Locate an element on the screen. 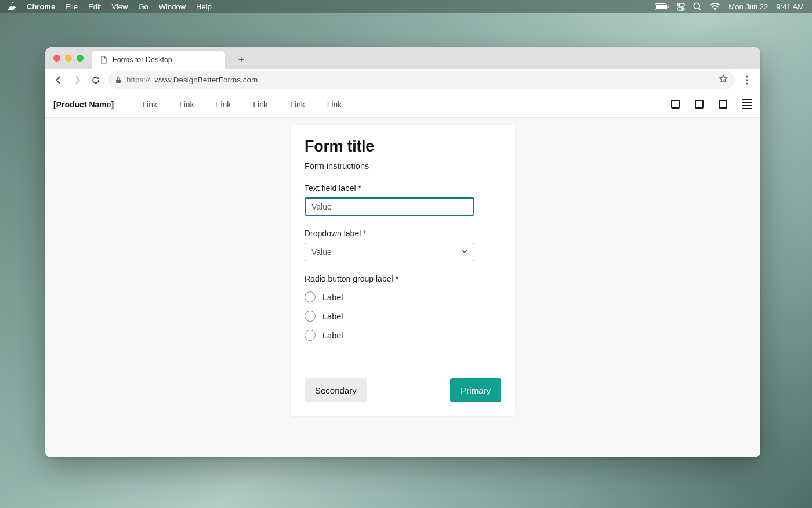 The image size is (812, 508). wifi-icon is located at coordinates (715, 7).